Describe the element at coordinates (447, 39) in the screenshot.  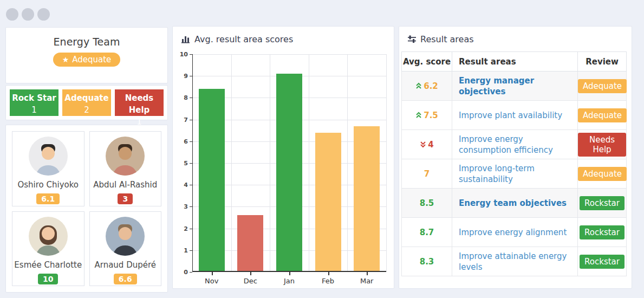
I see `result-areas-title: Result areas` at that location.